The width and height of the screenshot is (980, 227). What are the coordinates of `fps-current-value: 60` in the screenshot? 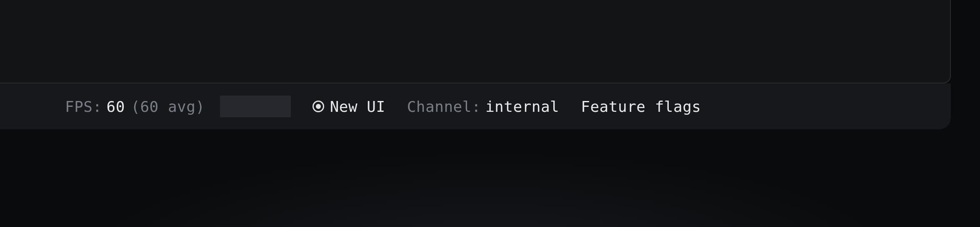 It's located at (116, 107).